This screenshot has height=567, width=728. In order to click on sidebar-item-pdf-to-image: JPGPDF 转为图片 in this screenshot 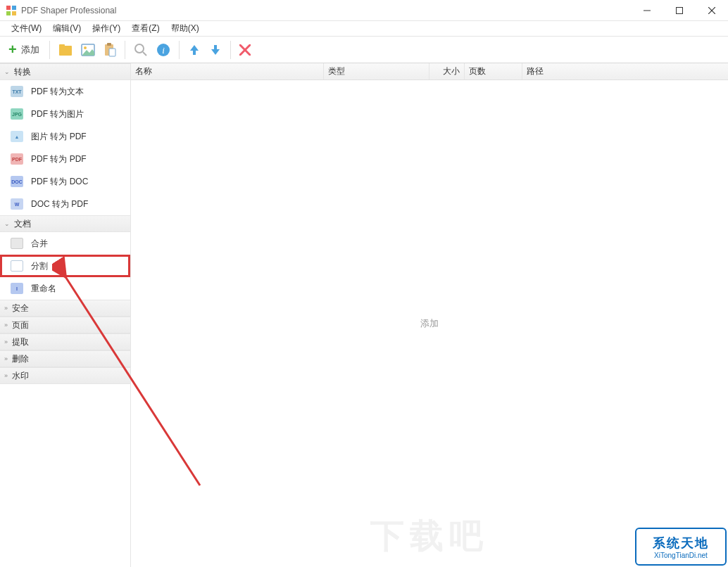, I will do `click(65, 114)`.